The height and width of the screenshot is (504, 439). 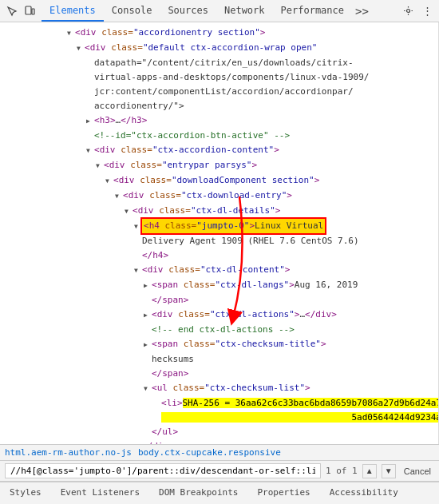 I want to click on dom-line: virtual-apps-and-desktops/components/lin…, so click(x=219, y=77).